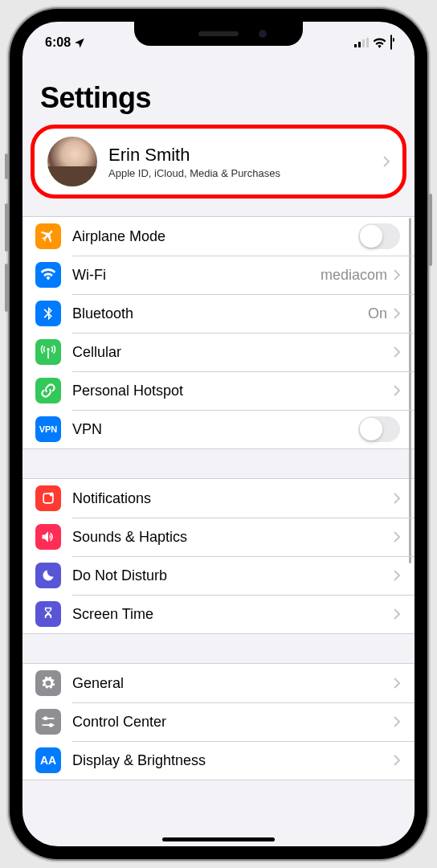  What do you see at coordinates (48, 352) in the screenshot?
I see `antenna-icon` at bounding box center [48, 352].